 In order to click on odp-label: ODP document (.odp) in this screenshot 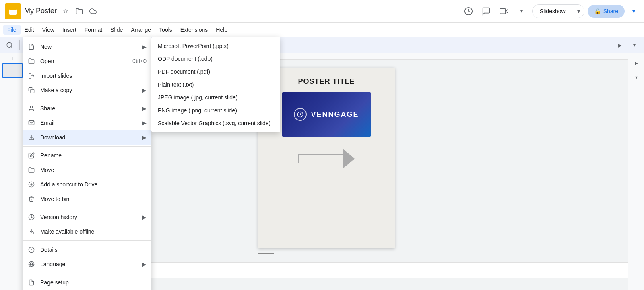, I will do `click(185, 59)`.